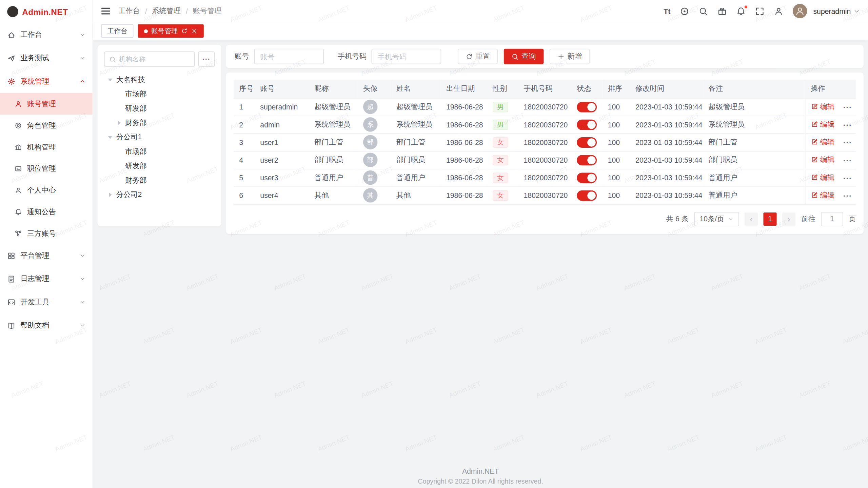  I want to click on sidebar-item-dev-tools: 开发工具, so click(46, 302).